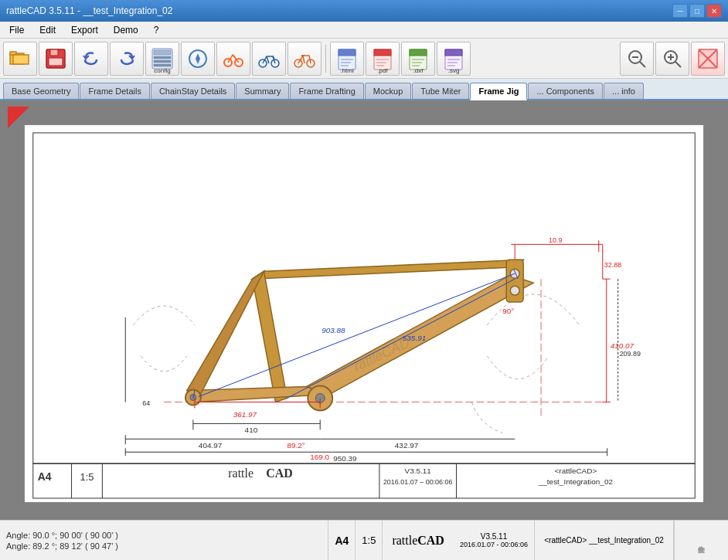  What do you see at coordinates (19, 118) in the screenshot?
I see `corner-marker` at bounding box center [19, 118].